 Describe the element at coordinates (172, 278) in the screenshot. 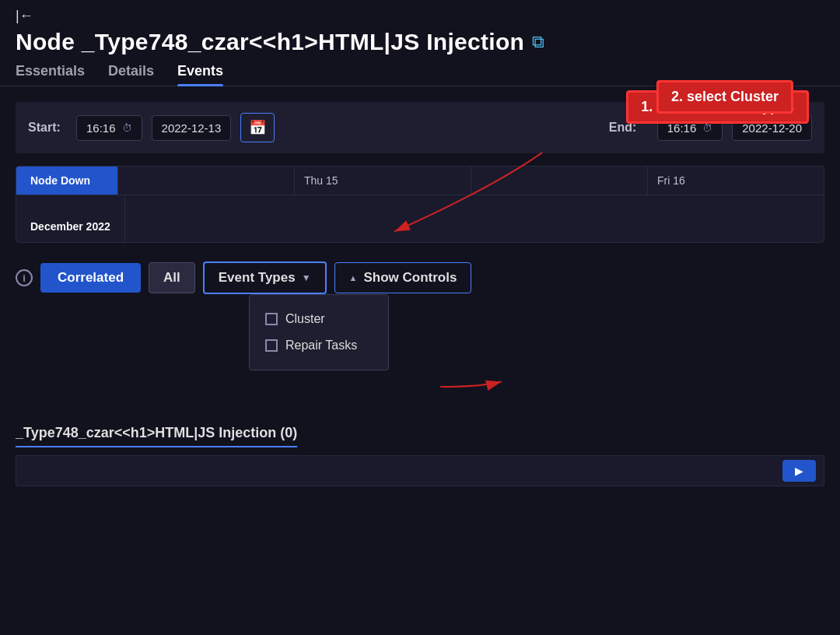

I see `all-button: All` at that location.